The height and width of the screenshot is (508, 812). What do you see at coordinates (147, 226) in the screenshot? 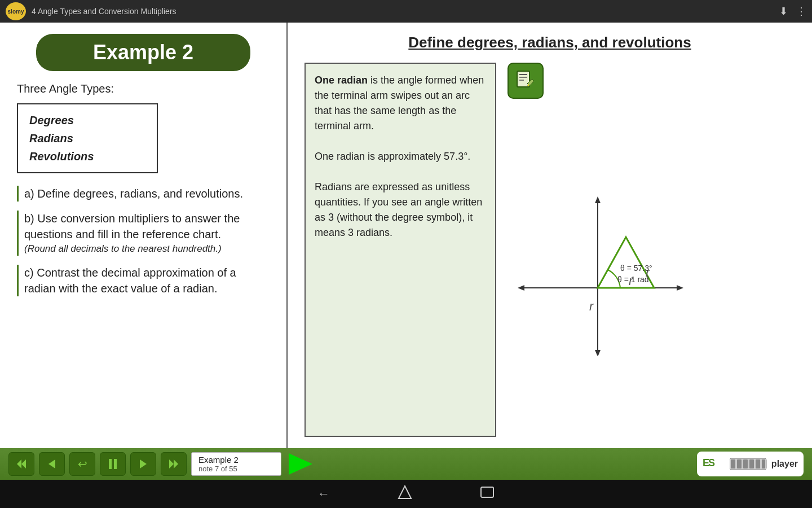
I see `section-b-text: b) Use conversion multipliers to answer …` at bounding box center [147, 226].